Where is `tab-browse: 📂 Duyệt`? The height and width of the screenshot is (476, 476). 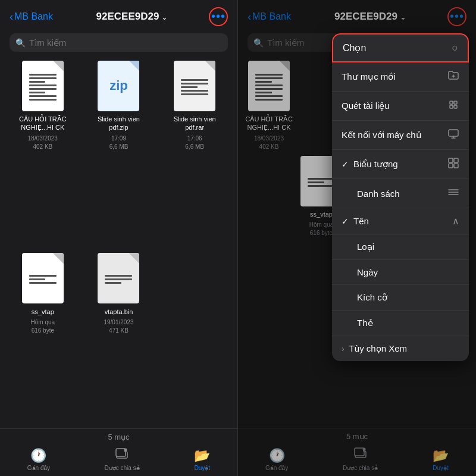 tab-browse: 📂 Duyệt is located at coordinates (202, 459).